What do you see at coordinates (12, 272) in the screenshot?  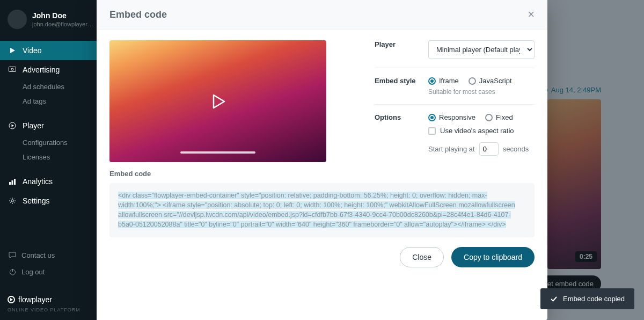 I see `power-icon` at bounding box center [12, 272].